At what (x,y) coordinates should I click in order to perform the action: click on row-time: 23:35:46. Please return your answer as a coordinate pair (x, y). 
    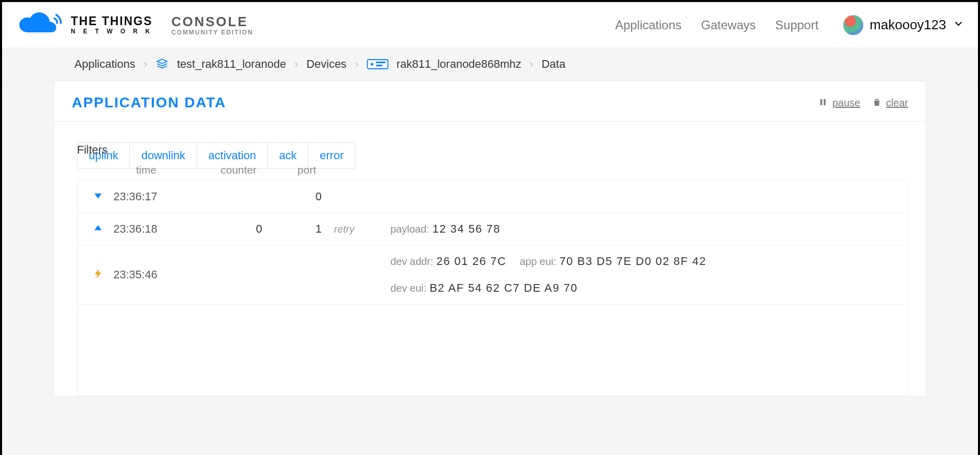
    Looking at the image, I should click on (152, 275).